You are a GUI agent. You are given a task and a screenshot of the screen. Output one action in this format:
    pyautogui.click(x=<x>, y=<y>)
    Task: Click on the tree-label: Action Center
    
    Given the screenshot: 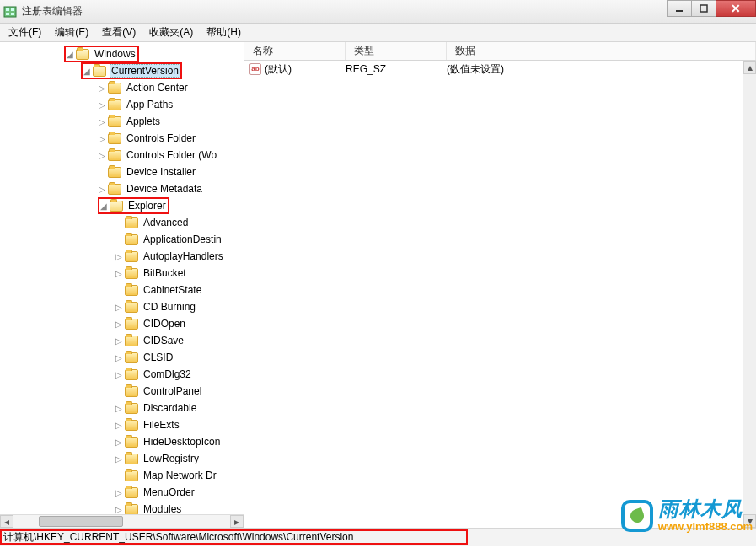 What is the action you would take?
    pyautogui.click(x=157, y=88)
    